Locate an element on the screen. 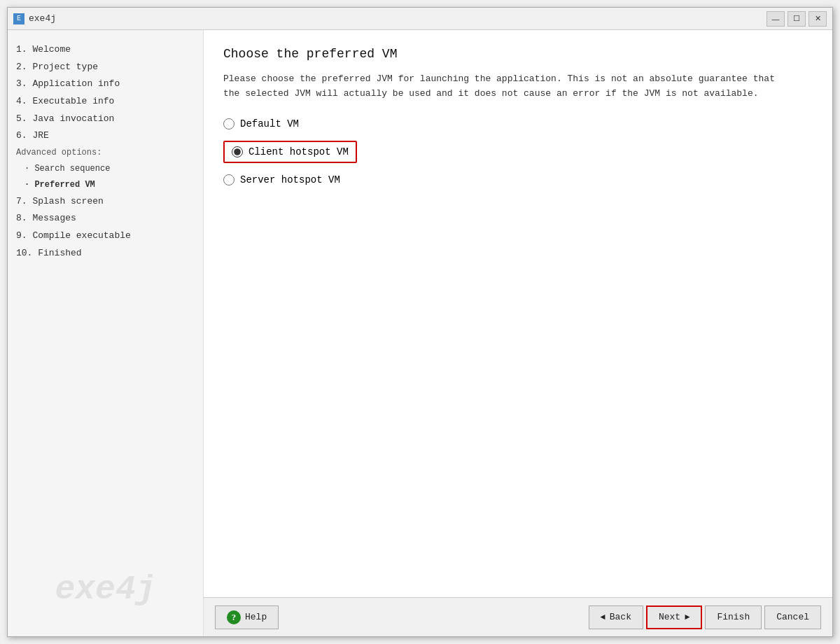 This screenshot has height=644, width=840. next-label: Next is located at coordinates (669, 617).